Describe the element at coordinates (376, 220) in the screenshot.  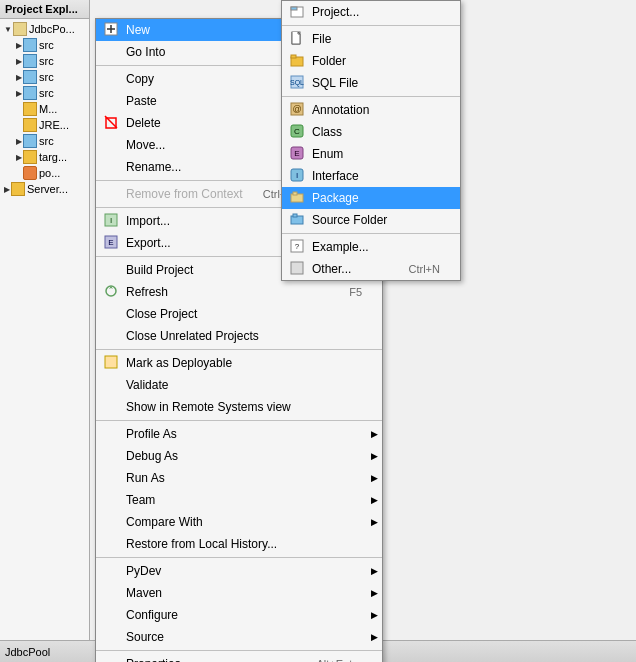
I see `source-folder-label-sub: Source Folder` at that location.